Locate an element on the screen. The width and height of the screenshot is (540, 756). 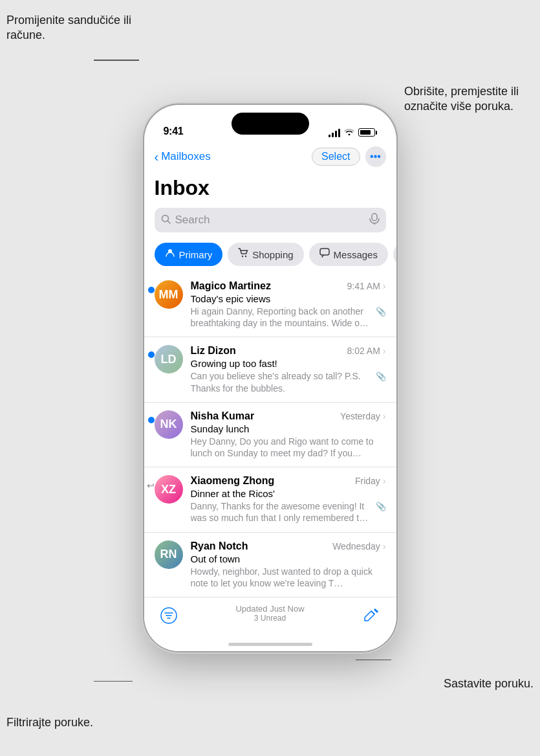
search-placeholder: Search is located at coordinates (270, 220).